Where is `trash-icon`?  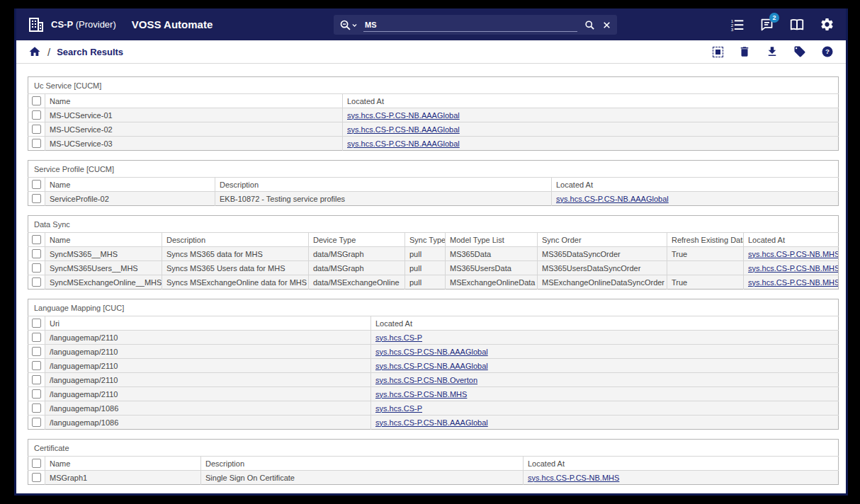 trash-icon is located at coordinates (745, 52).